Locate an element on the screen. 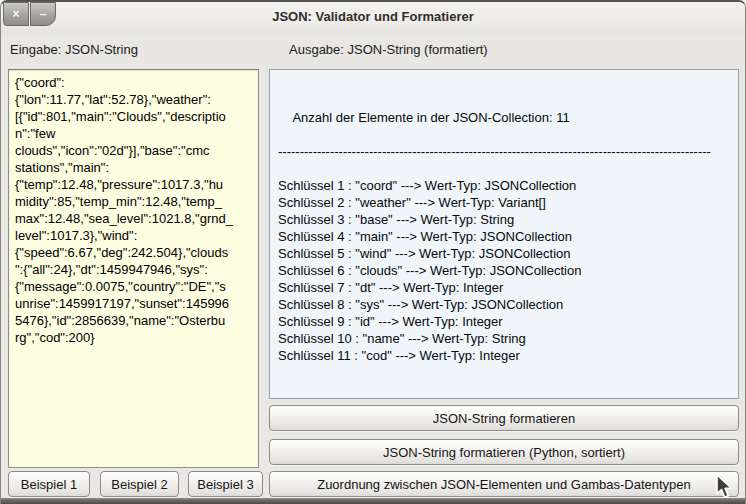 The width and height of the screenshot is (746, 504). example-3-button: Beispiel 3 is located at coordinates (226, 484).